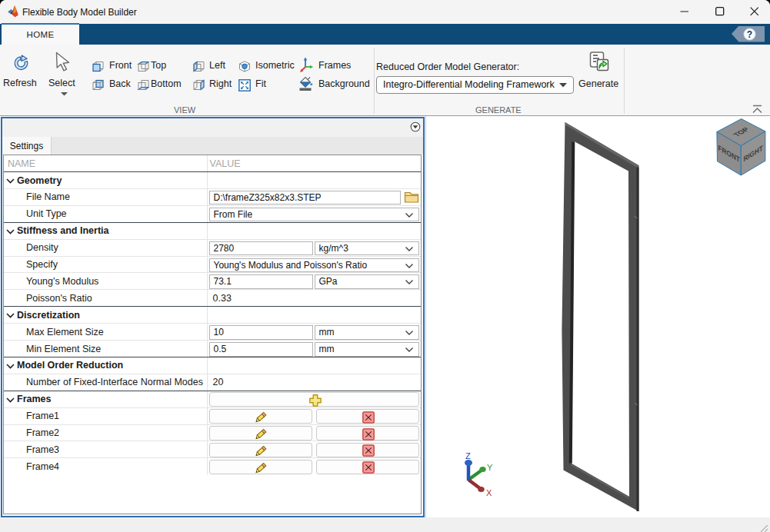 This screenshot has width=770, height=532. What do you see at coordinates (490, 467) in the screenshot?
I see `svg-text: Y` at bounding box center [490, 467].